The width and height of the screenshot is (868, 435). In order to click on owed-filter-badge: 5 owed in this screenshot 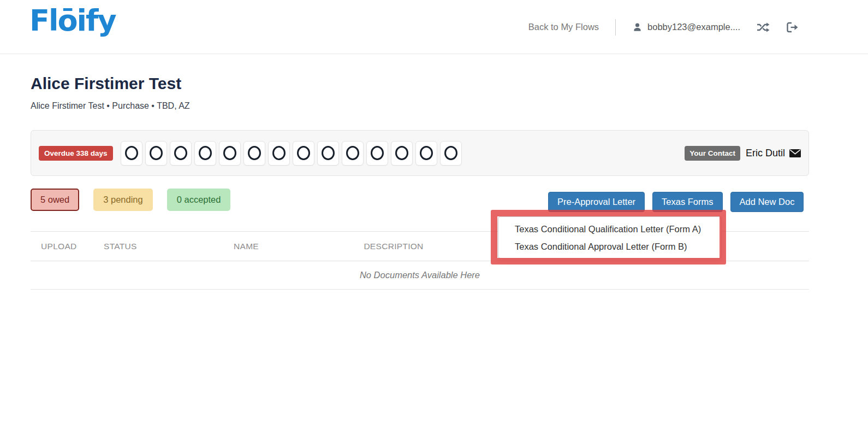, I will do `click(55, 200)`.